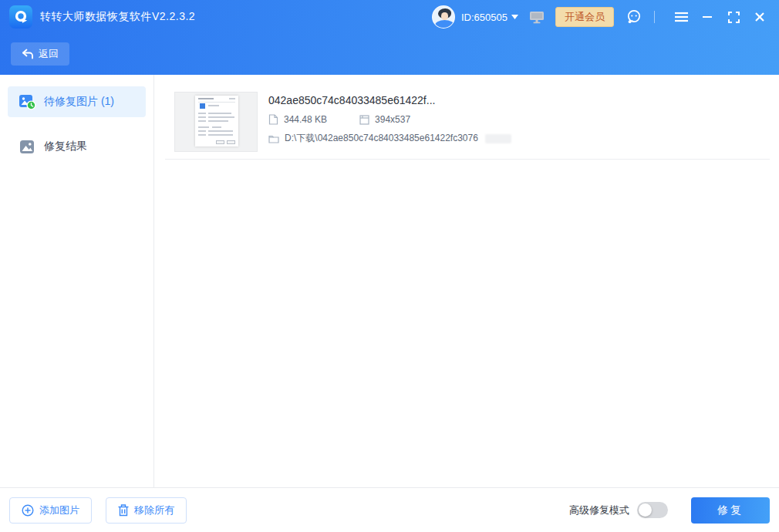 Image resolution: width=779 pixels, height=532 pixels. Describe the element at coordinates (443, 17) in the screenshot. I see `user-avatar` at that location.